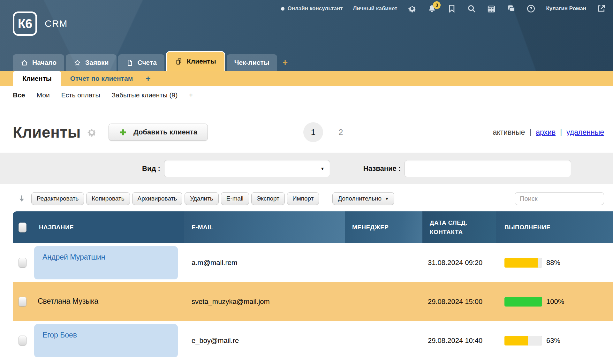  What do you see at coordinates (202, 199) in the screenshot?
I see `delete-button: Удалить` at bounding box center [202, 199].